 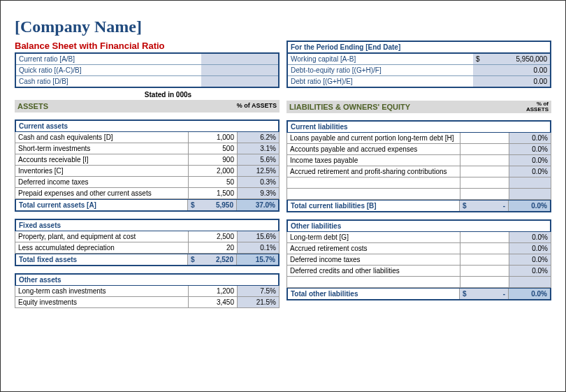 What do you see at coordinates (255, 106) in the screenshot?
I see `pct-assets-header: % of ASSETS` at bounding box center [255, 106].